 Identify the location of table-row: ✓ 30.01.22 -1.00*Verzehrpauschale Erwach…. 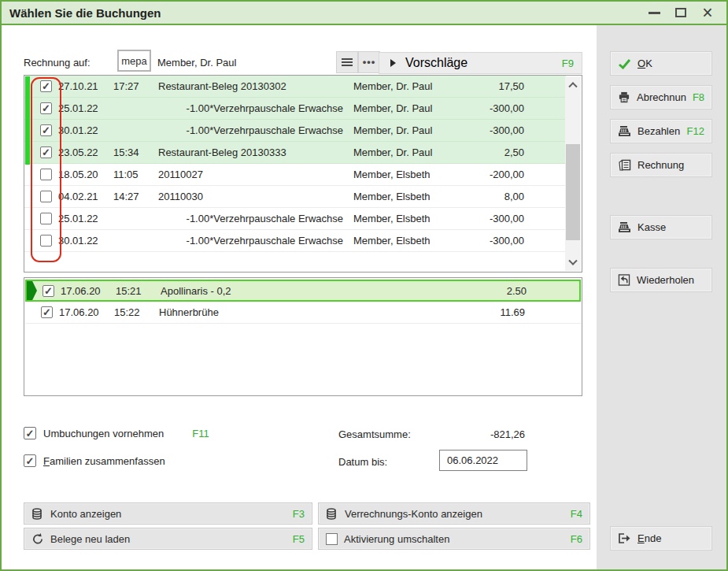
(295, 131).